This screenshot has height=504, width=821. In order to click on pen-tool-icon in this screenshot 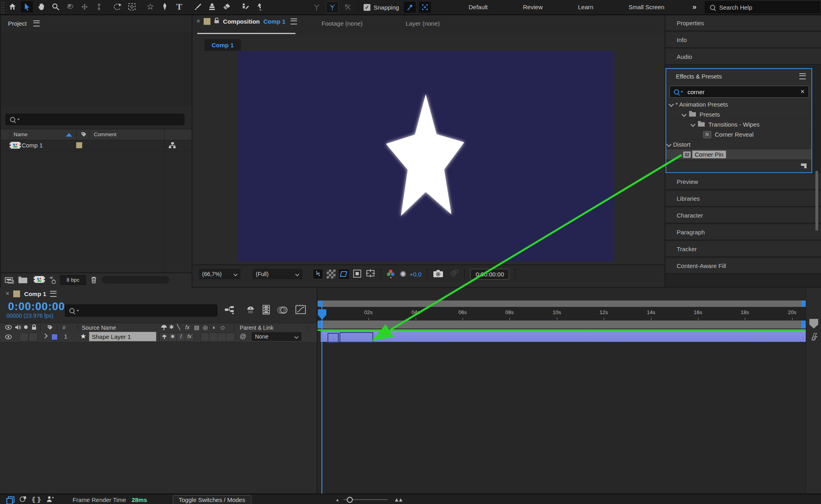, I will do `click(165, 7)`.